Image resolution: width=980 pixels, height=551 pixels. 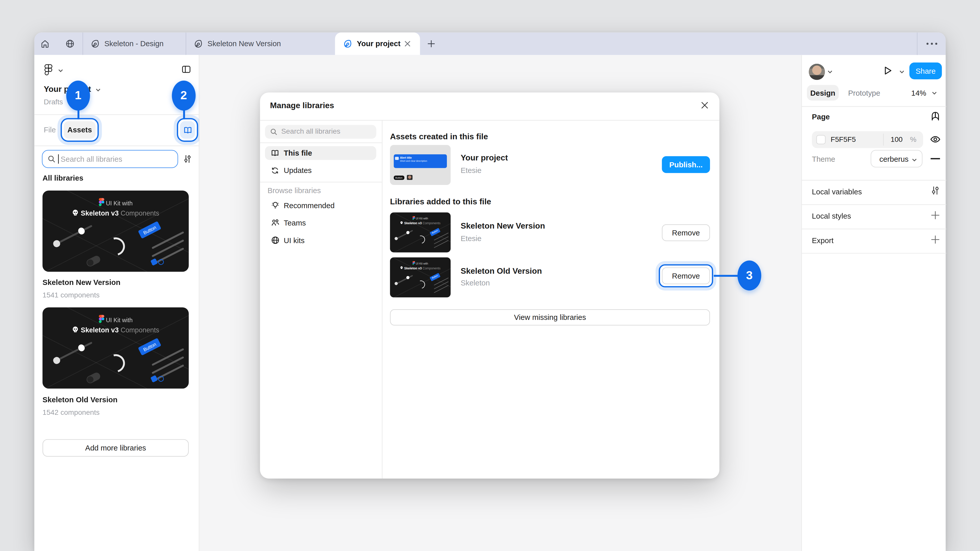 I want to click on tab-skeleton-new-version: Skeleton New Version, so click(x=243, y=43).